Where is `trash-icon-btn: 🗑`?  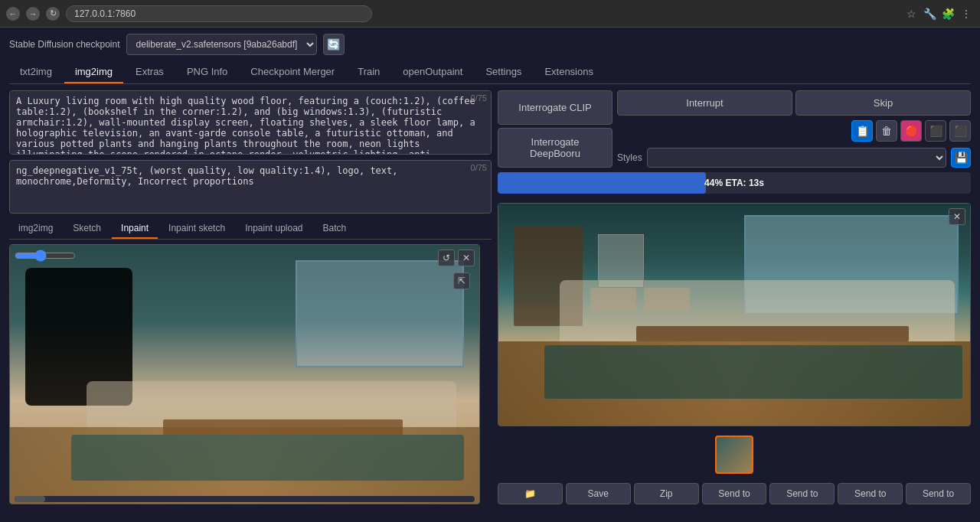 trash-icon-btn: 🗑 is located at coordinates (887, 131).